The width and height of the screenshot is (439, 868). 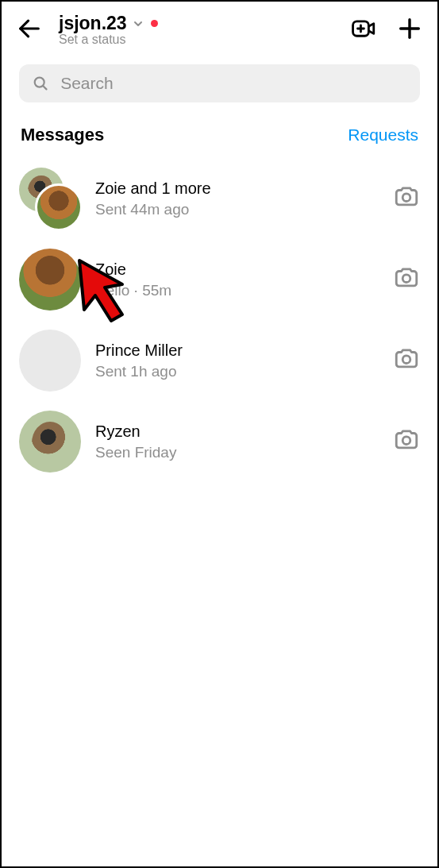 I want to click on new-video-call-button, so click(x=364, y=30).